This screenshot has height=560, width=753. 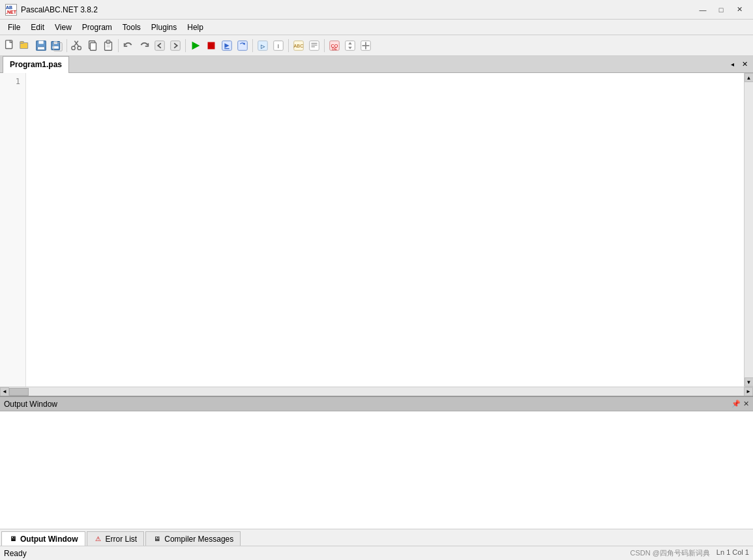 I want to click on toolbar-sep6, so click(x=325, y=46).